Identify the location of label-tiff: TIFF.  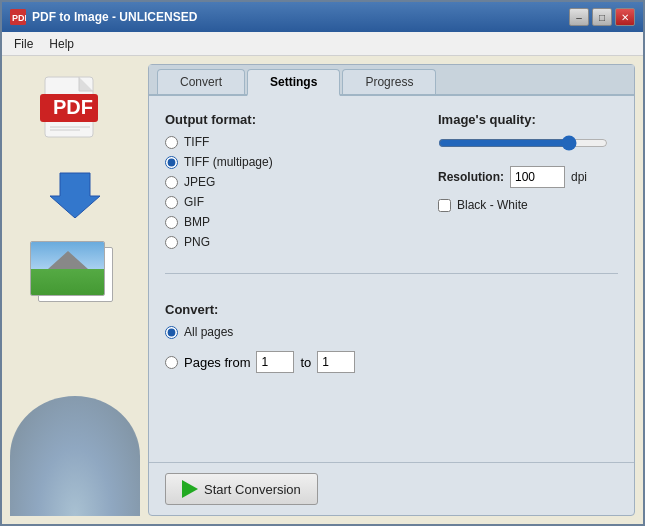
(196, 142).